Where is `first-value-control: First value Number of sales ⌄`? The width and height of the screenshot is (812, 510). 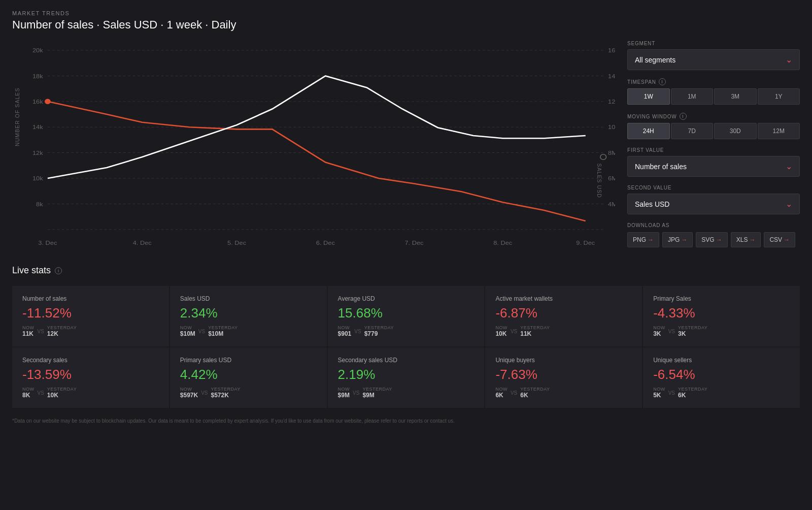
first-value-control: First value Number of sales ⌄ is located at coordinates (714, 162).